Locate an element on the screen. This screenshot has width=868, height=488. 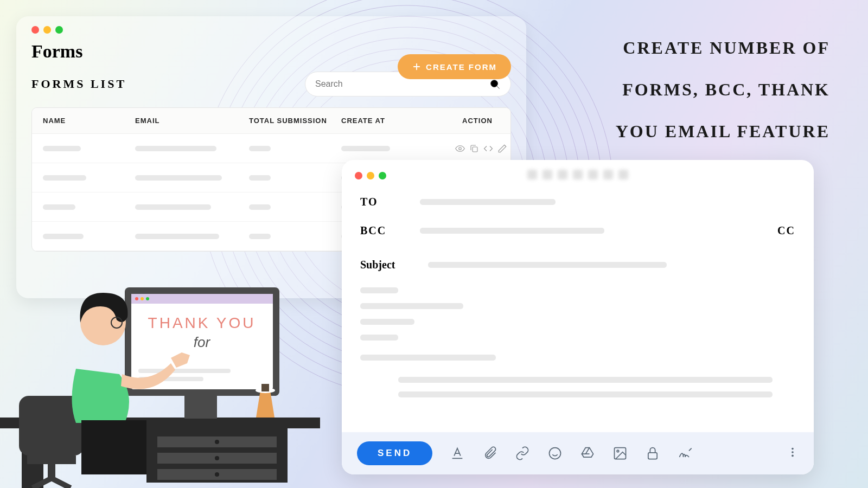
blurred-toolbar is located at coordinates (578, 175).